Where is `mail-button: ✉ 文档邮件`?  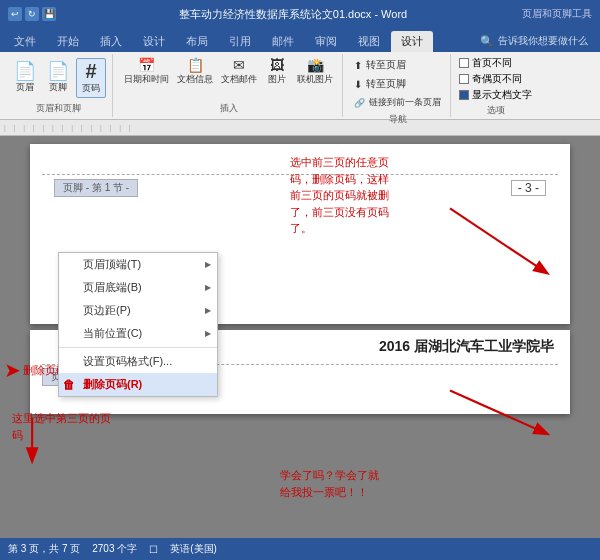
mail-button: ✉ 文档邮件 is located at coordinates (239, 72).